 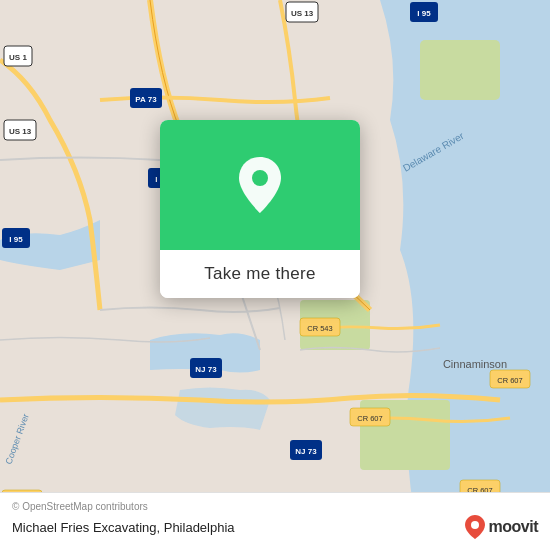 What do you see at coordinates (260, 209) in the screenshot?
I see `popup-card: Take me there` at bounding box center [260, 209].